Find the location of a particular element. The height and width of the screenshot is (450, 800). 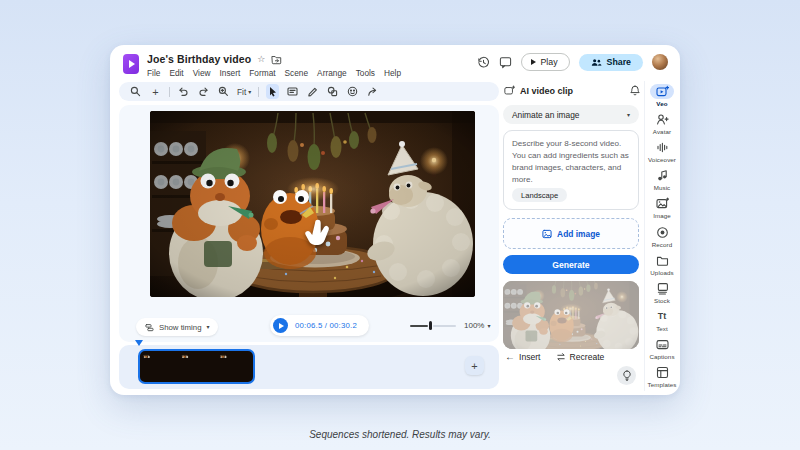

disclaimer-caption: Sequences shortened. Results may vary. is located at coordinates (400, 434).